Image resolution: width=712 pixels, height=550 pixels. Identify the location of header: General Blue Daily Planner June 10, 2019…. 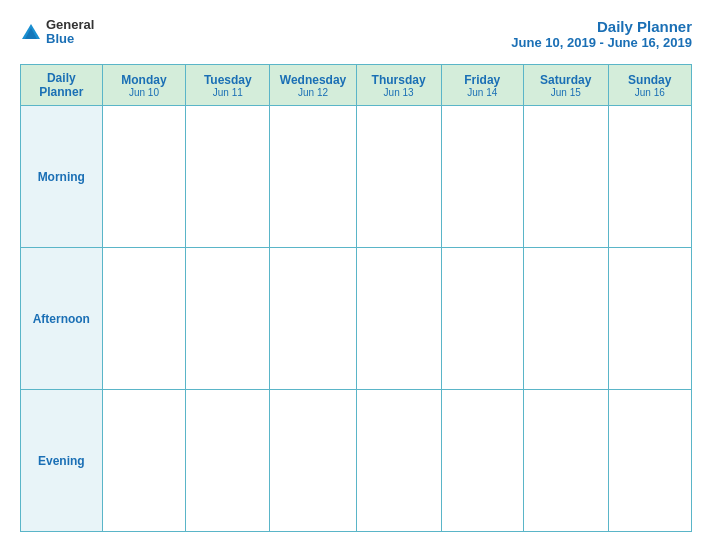
(356, 34).